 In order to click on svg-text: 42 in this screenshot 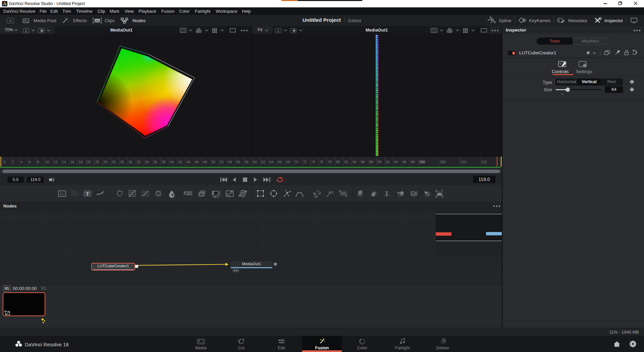, I will do `click(180, 162)`.